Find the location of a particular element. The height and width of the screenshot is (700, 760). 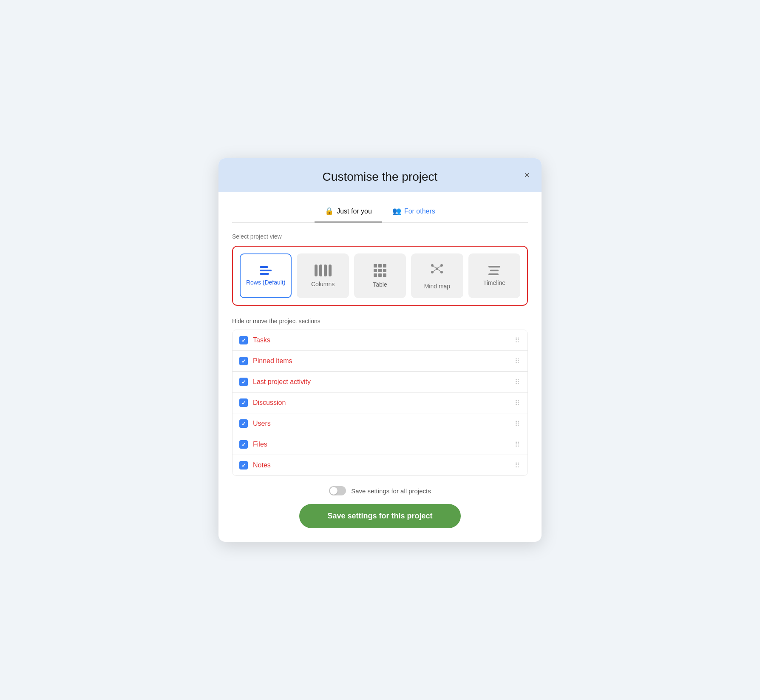

section-item-notes: ✓ Notes ⠿ is located at coordinates (380, 465).